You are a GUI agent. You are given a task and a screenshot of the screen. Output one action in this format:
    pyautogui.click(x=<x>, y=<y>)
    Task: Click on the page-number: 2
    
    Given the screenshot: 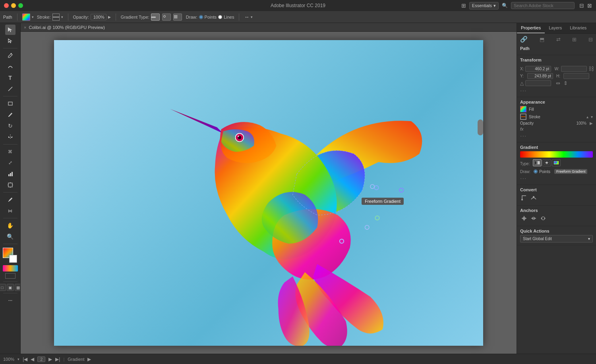 What is the action you would take?
    pyautogui.click(x=41, y=359)
    